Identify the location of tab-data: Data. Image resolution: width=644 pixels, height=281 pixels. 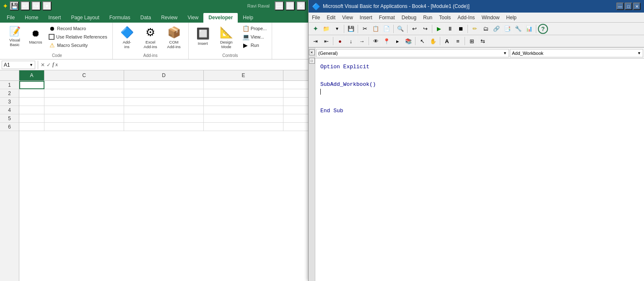
(146, 18).